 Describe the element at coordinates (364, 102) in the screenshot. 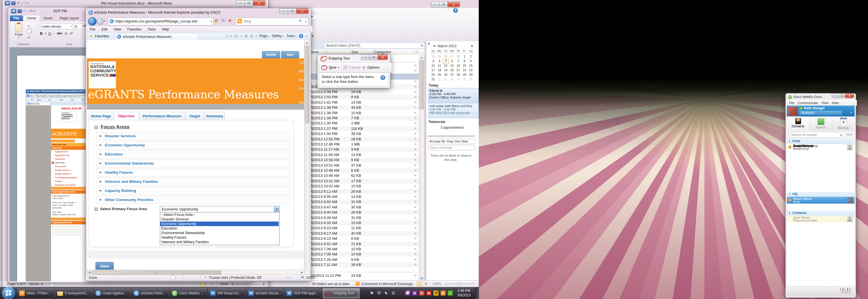

I see `email-row: Tue 3/5/2013 1:42 PM14 KB⚑` at that location.